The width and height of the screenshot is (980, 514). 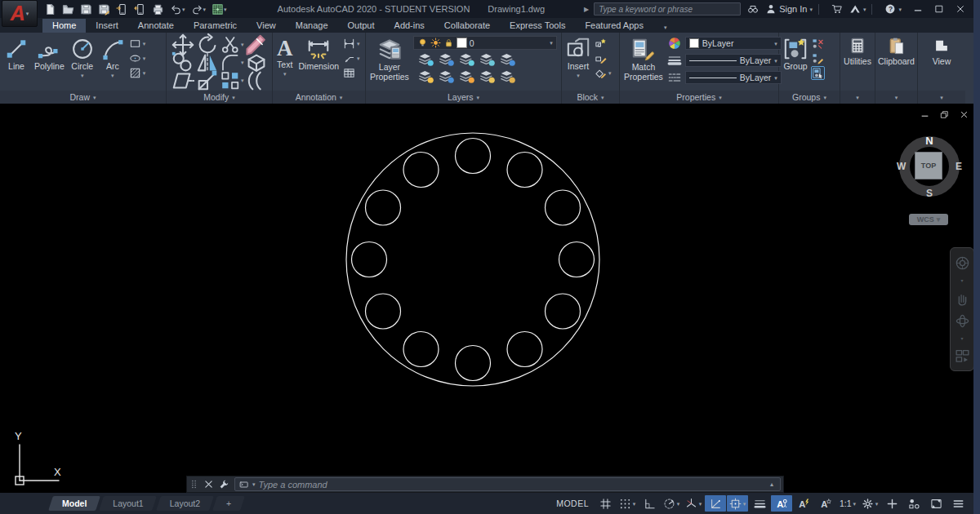 What do you see at coordinates (467, 26) in the screenshot?
I see `tab-collaborate: Collaborate` at bounding box center [467, 26].